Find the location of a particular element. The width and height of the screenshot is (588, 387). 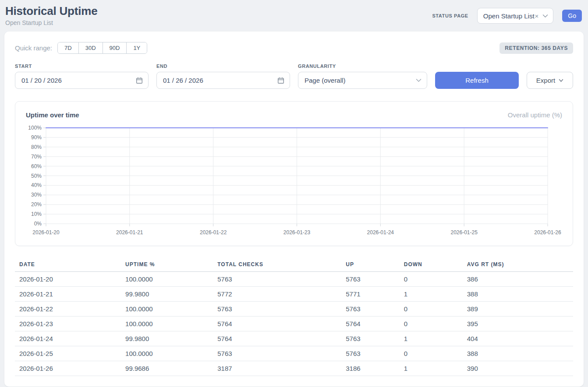

table-cell: 386 is located at coordinates (518, 279).